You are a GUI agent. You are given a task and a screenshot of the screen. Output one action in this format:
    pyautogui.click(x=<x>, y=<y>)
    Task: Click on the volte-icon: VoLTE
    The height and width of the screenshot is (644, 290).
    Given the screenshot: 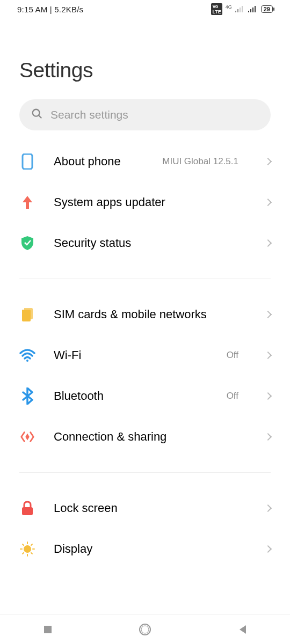 What is the action you would take?
    pyautogui.click(x=216, y=9)
    